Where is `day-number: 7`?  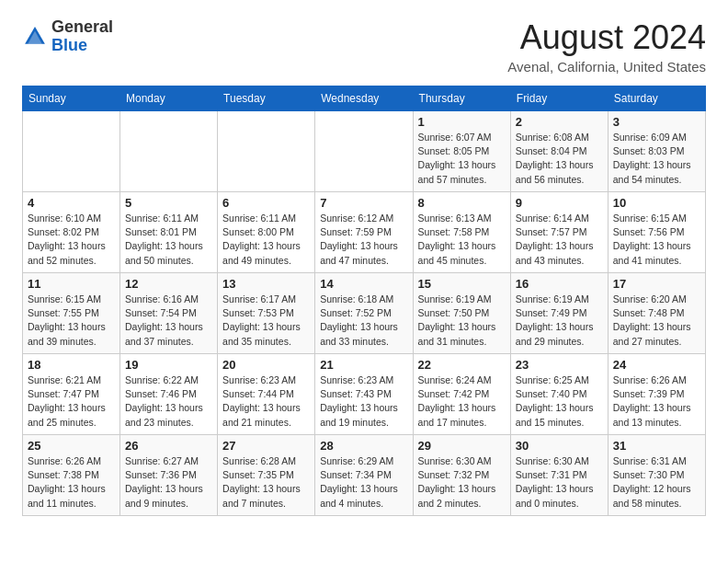
day-number: 7 is located at coordinates (364, 202).